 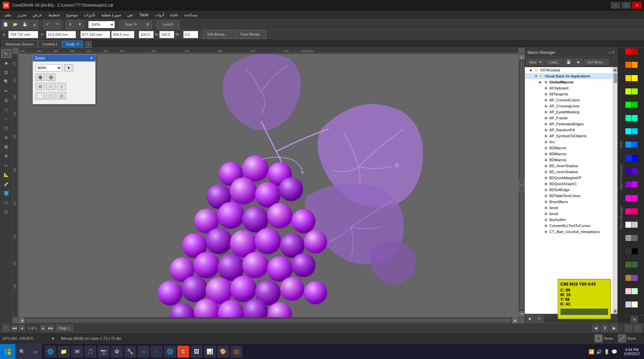 I want to click on menu-file: ملف, so click(x=8, y=15).